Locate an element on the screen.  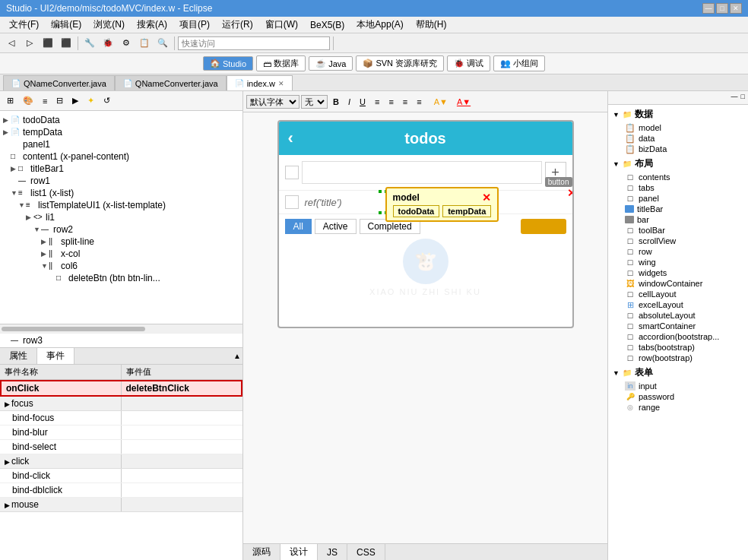
right-item-celllayout: □ cellLayout is located at coordinates (678, 294).